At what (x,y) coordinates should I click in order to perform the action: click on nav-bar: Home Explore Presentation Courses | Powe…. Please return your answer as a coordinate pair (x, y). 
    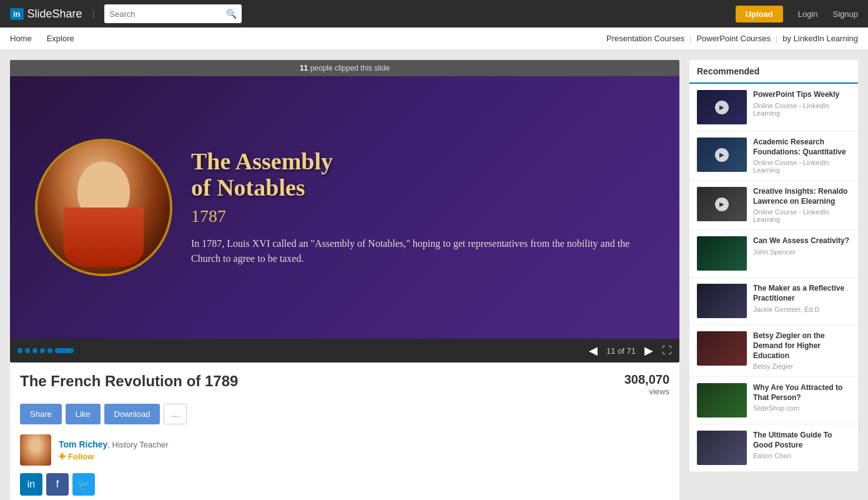
    Looking at the image, I should click on (434, 39).